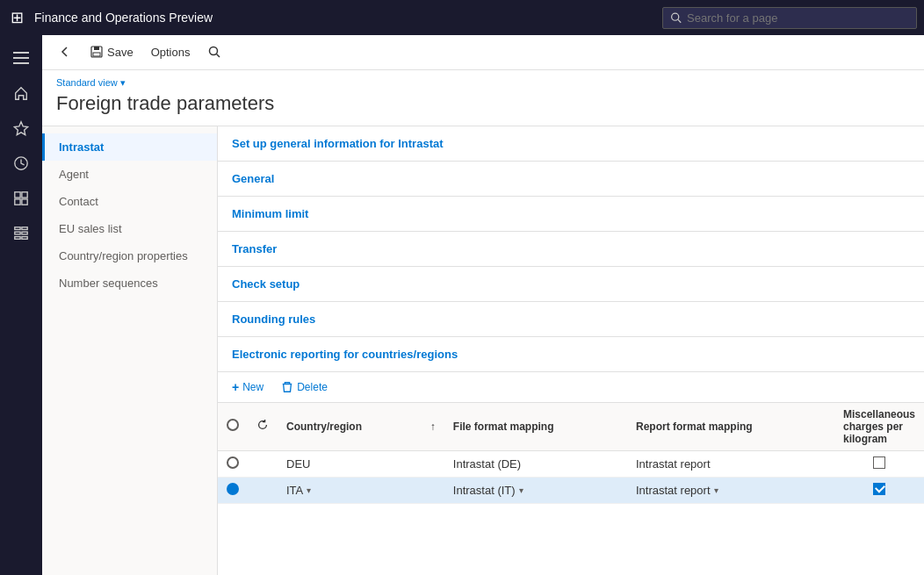 Image resolution: width=924 pixels, height=575 pixels. Describe the element at coordinates (65, 52) in the screenshot. I see `back-button` at that location.